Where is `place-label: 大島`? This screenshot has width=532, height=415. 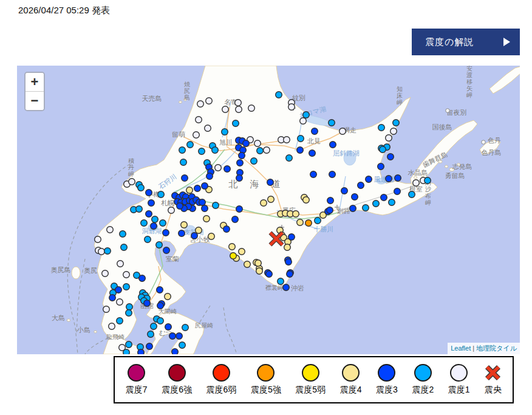
place-label: 大島 is located at coordinates (58, 318).